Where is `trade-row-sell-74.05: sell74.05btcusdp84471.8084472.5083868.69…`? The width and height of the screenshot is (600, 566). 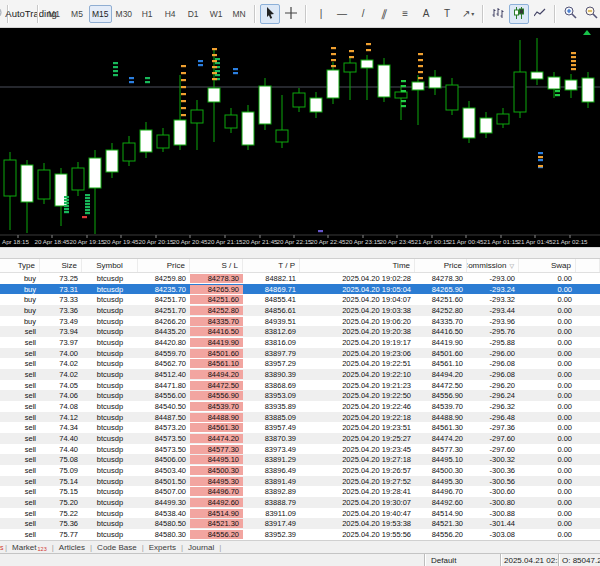
trade-row-sell-74.05: sell74.05btcusdp84471.8084472.5083868.69… is located at coordinates (300, 386).